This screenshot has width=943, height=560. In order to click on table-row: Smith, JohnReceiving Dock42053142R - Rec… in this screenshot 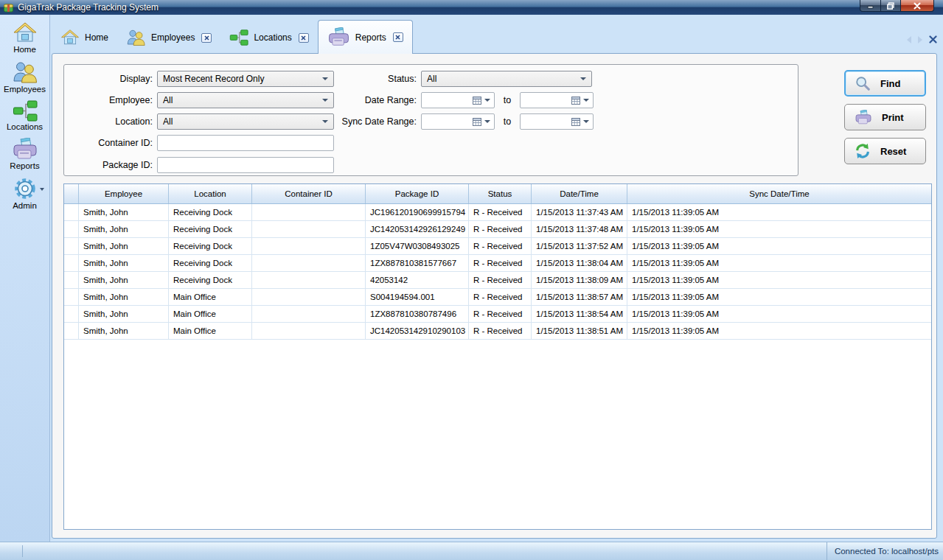, I will do `click(498, 280)`.